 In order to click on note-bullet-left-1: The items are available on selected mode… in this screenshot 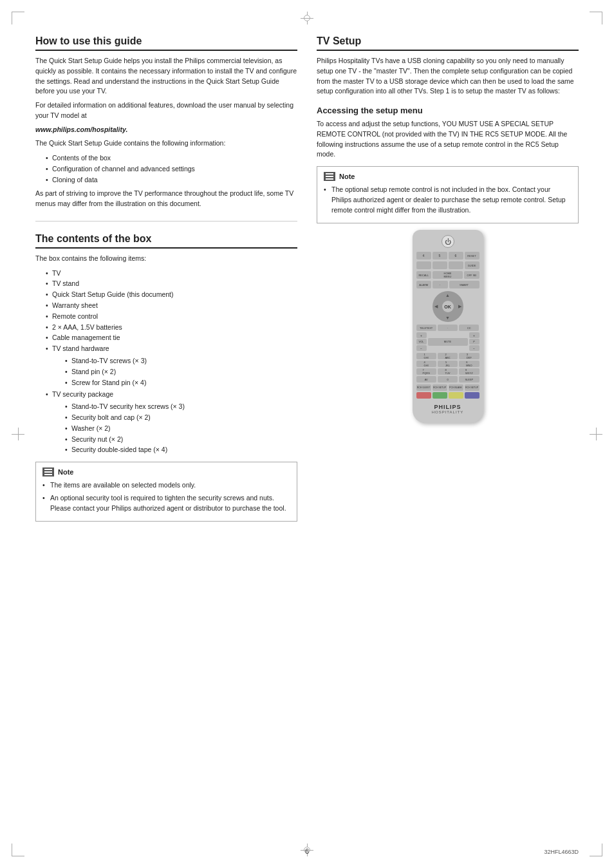, I will do `click(166, 486)`.